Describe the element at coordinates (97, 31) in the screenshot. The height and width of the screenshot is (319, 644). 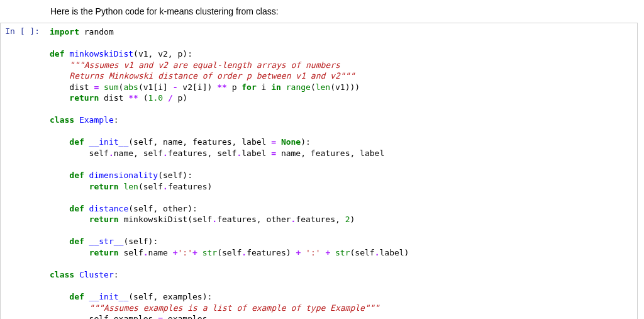
I see `module-name: random` at that location.